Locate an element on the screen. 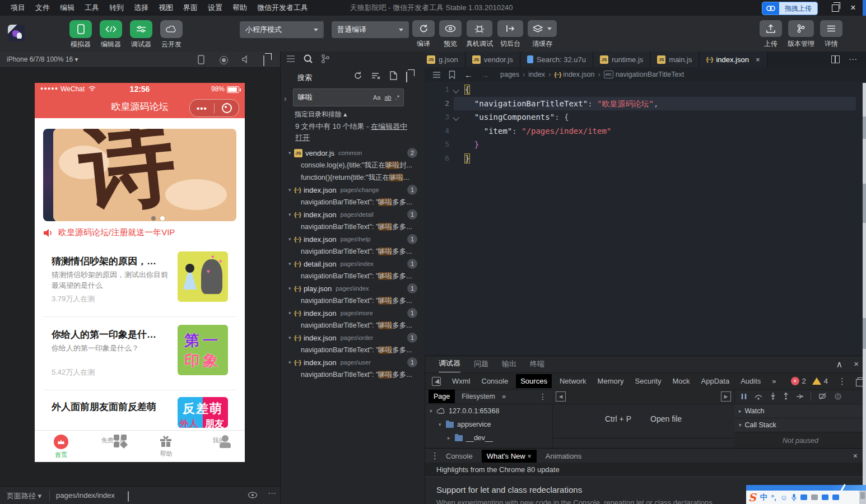 This screenshot has width=866, height=504. search-result-file: ▾{··}detail.jsonpages\index1 is located at coordinates (353, 264).